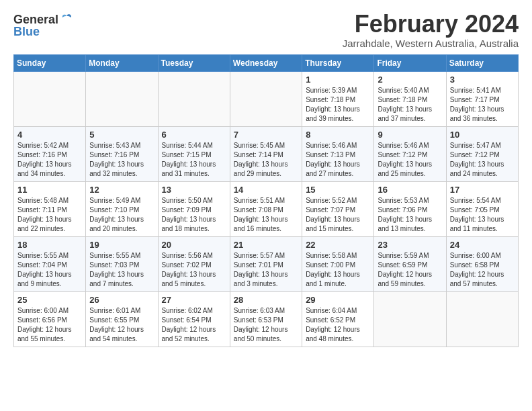  What do you see at coordinates (266, 325) in the screenshot?
I see `day-info: Sunrise: 6:03 AM Sunset: 6:53 PM Dayligh…` at bounding box center [266, 325].